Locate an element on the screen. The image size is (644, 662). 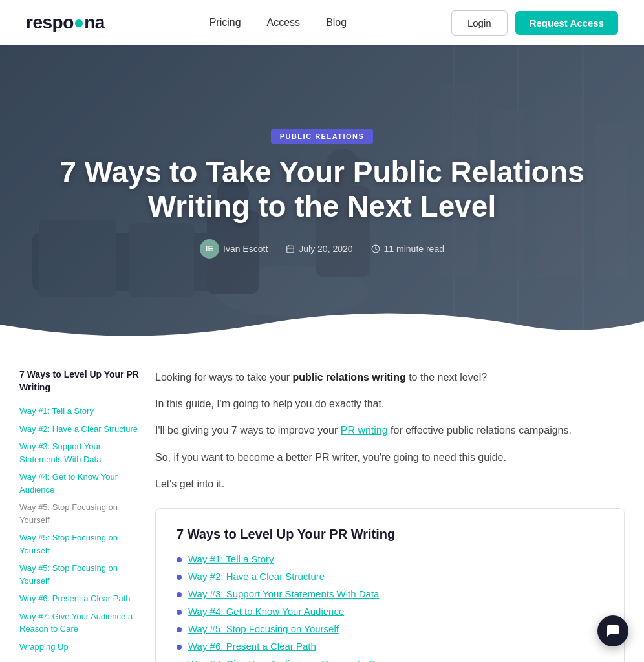
nav-access: Access is located at coordinates (284, 23).